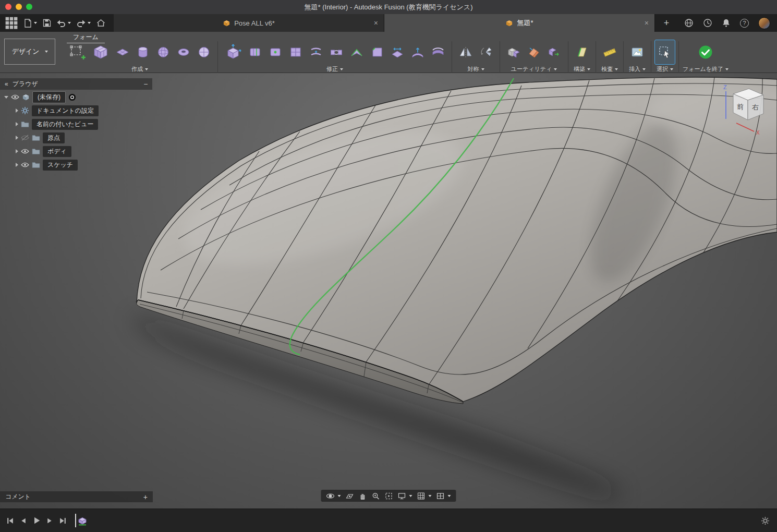 The height and width of the screenshot is (532, 777). What do you see at coordinates (54, 138) in the screenshot?
I see `item-label: 原点` at bounding box center [54, 138].